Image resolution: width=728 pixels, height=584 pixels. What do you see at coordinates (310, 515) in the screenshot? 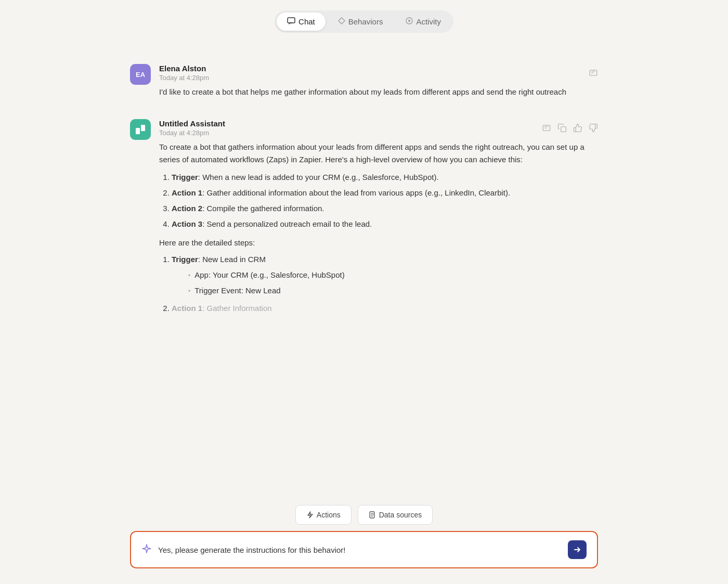
I see `lightning-icon` at bounding box center [310, 515].